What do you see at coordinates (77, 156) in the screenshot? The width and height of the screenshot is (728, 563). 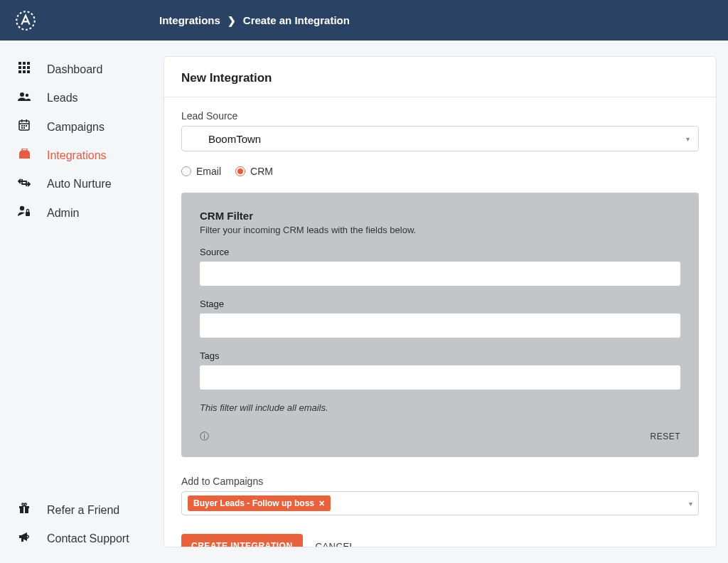 I see `sidebar-item-label: Integrations` at bounding box center [77, 156].